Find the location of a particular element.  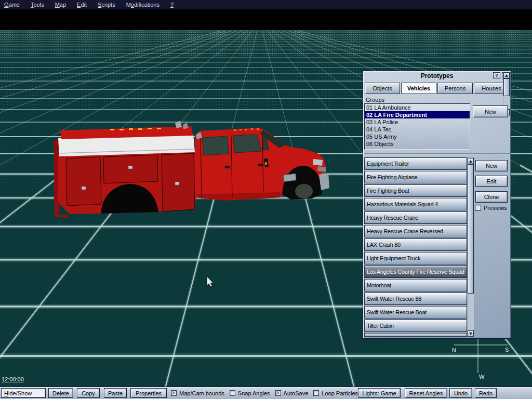

new-vehicle-button: New is located at coordinates (491, 166).